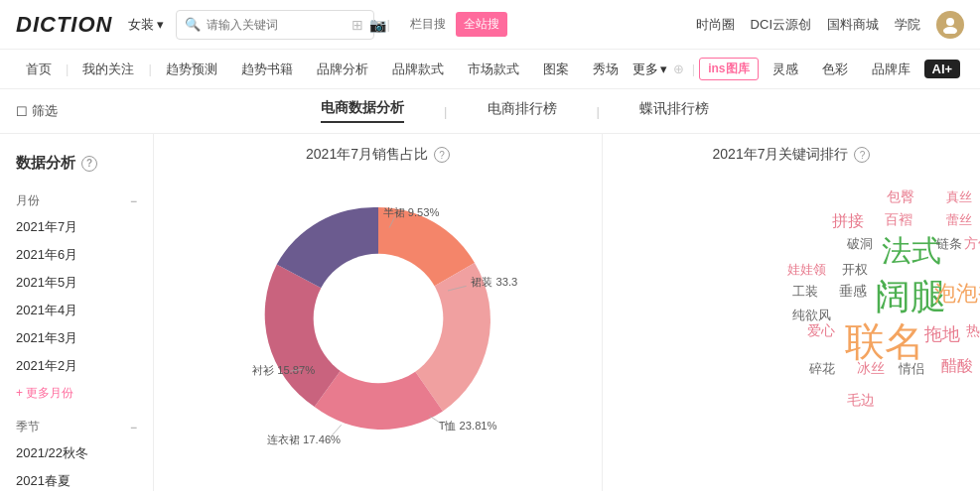  What do you see at coordinates (806, 270) in the screenshot?
I see `keyword-9: 娃娃领` at bounding box center [806, 270].